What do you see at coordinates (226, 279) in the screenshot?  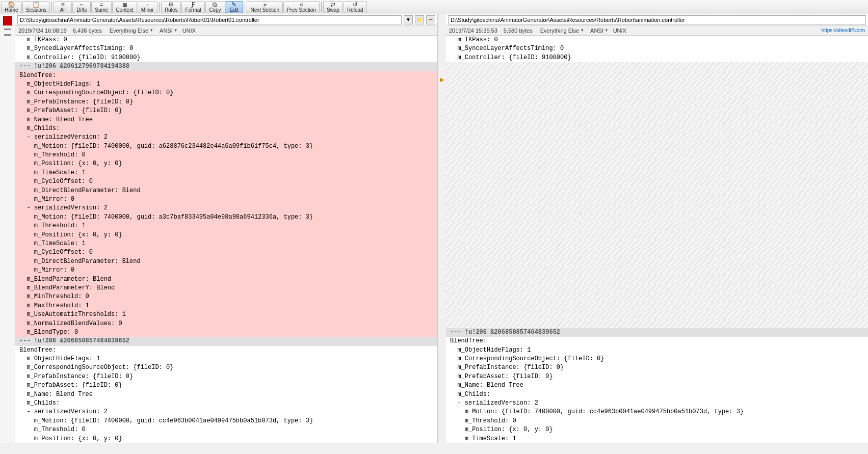 I see `left-code-line-27: m_BlendParameter: Blend` at bounding box center [226, 279].